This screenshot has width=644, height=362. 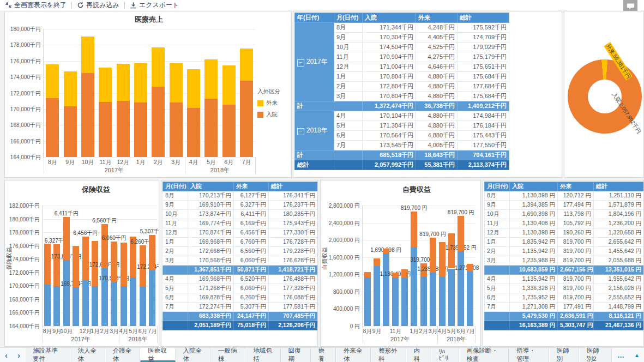 I want to click on exit-fullscreen-button: 全画面表示を終了, so click(x=36, y=5).